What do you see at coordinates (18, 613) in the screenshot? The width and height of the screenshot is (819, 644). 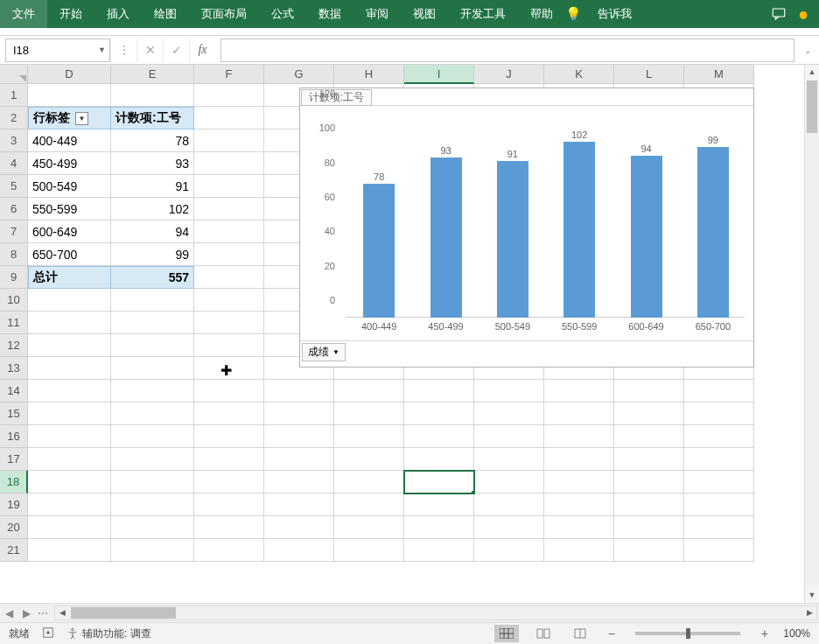 I see `sheet-nav: ◀▶` at bounding box center [18, 613].